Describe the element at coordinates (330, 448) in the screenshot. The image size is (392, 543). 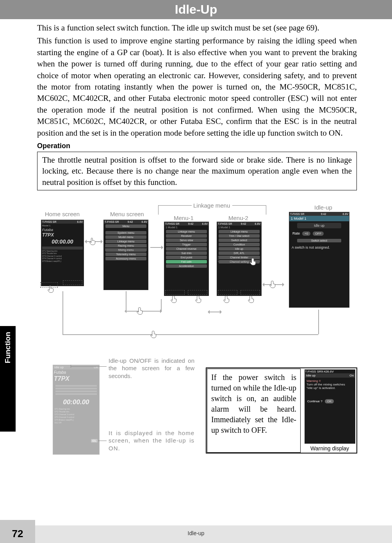
I see `warning-display-label: Warning display` at that location.